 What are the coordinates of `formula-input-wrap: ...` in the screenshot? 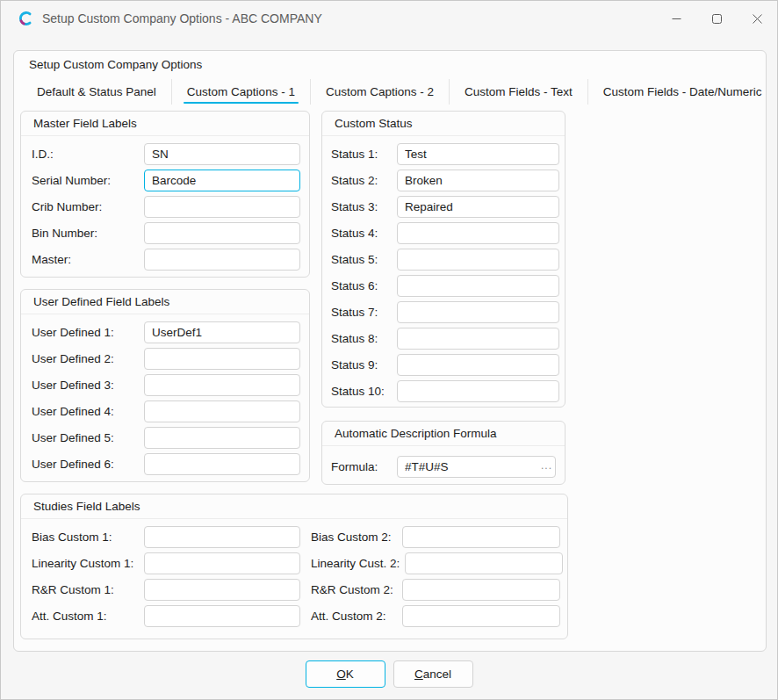 It's located at (476, 467).